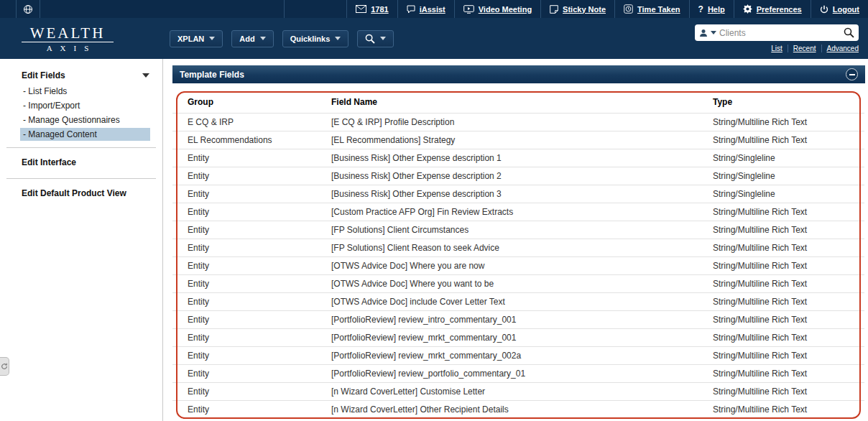 The image size is (868, 421). What do you see at coordinates (839, 9) in the screenshot?
I see `logout-link: Logout` at bounding box center [839, 9].